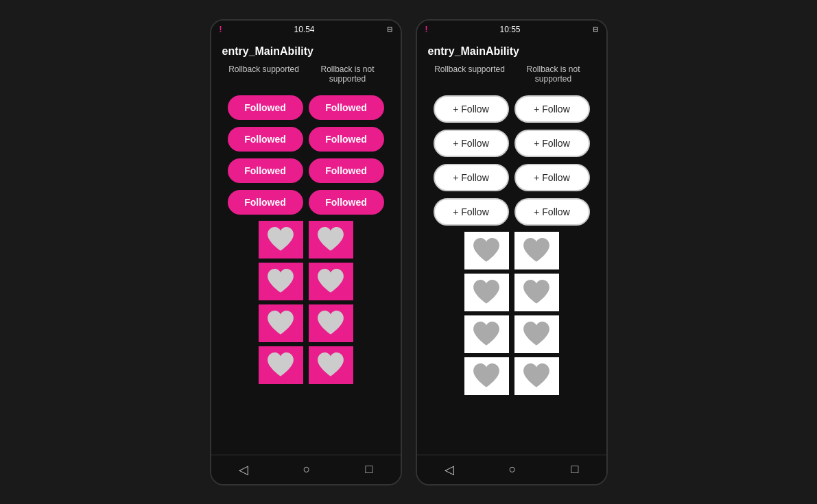  What do you see at coordinates (346, 108) in the screenshot?
I see `followed-btn-1-right: Followed` at bounding box center [346, 108].